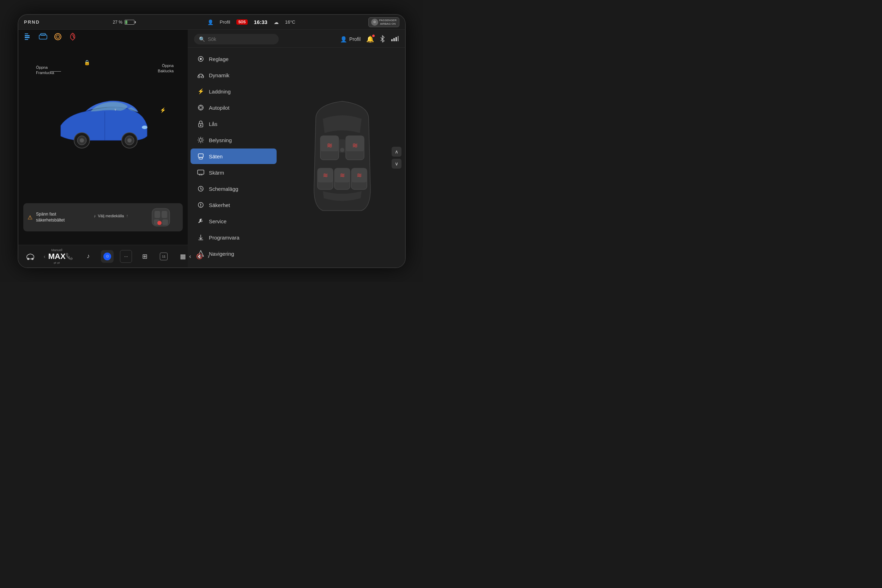  Describe the element at coordinates (342, 158) in the screenshot. I see `seat-diagram-area: ≋ ≋ ≋` at that location.